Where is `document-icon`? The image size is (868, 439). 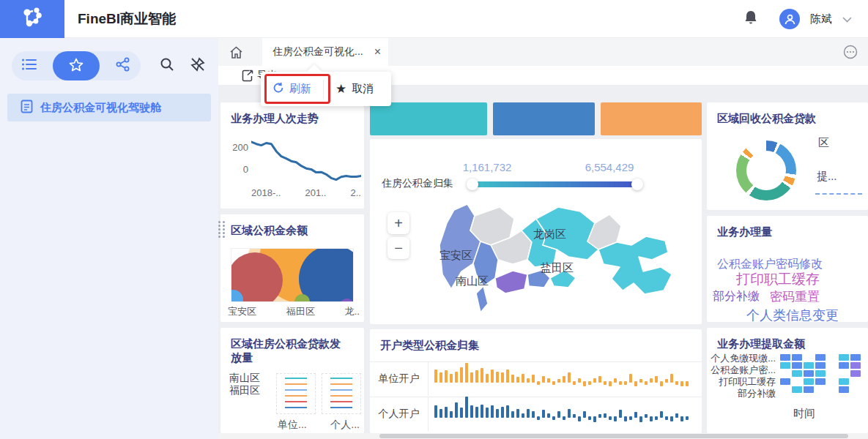 document-icon is located at coordinates (26, 108).